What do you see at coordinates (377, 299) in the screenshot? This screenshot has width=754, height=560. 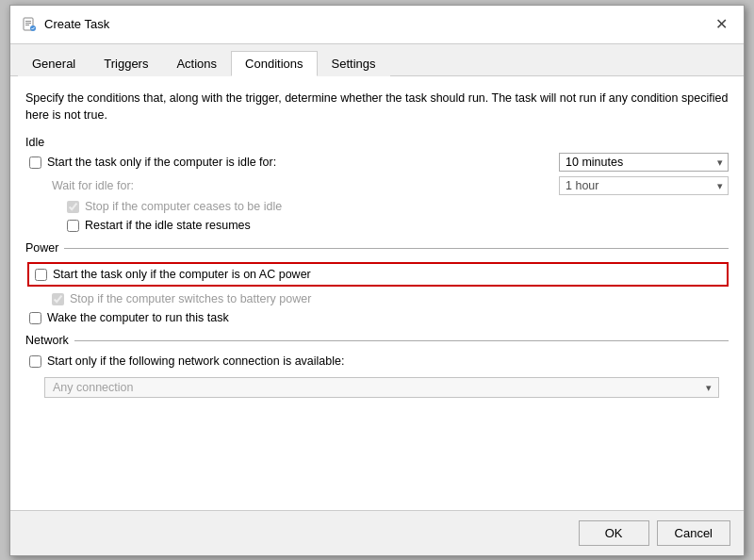 I see `battery-power-row: Stop if the computer switches to battery…` at bounding box center [377, 299].